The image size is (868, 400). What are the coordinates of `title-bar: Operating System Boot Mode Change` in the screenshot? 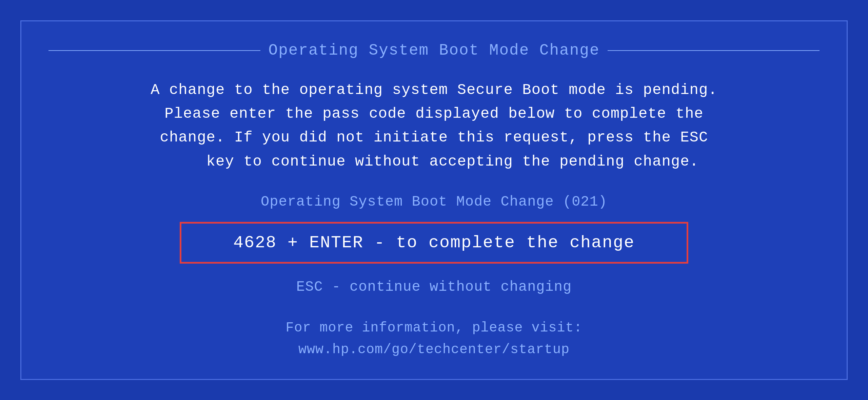 It's located at (434, 51).